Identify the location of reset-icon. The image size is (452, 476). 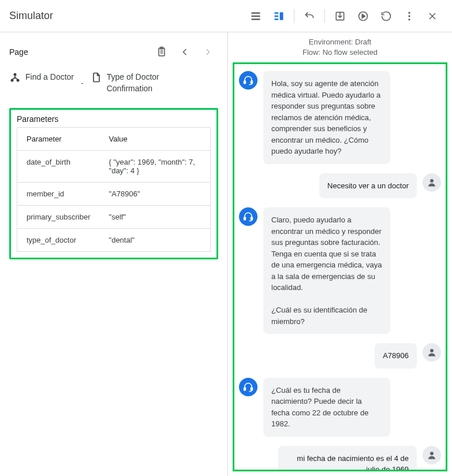
(386, 16).